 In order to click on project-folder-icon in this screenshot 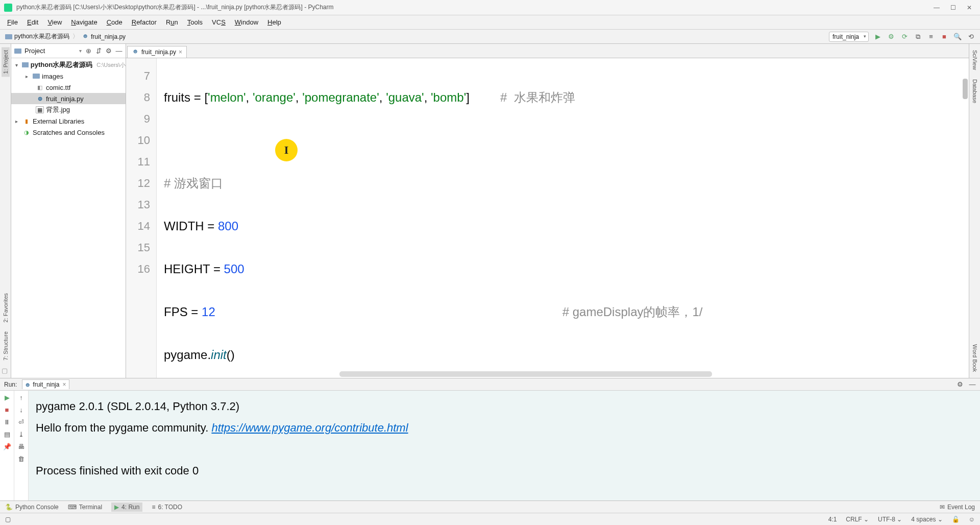, I will do `click(26, 65)`.